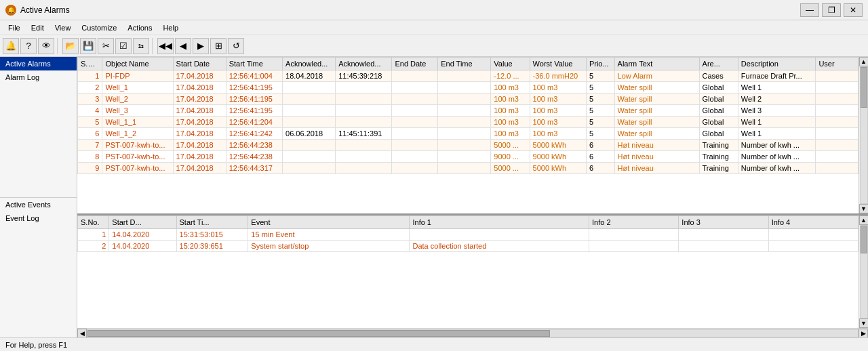 This screenshot has width=868, height=351. I want to click on alarm-cell: Training, so click(719, 168).